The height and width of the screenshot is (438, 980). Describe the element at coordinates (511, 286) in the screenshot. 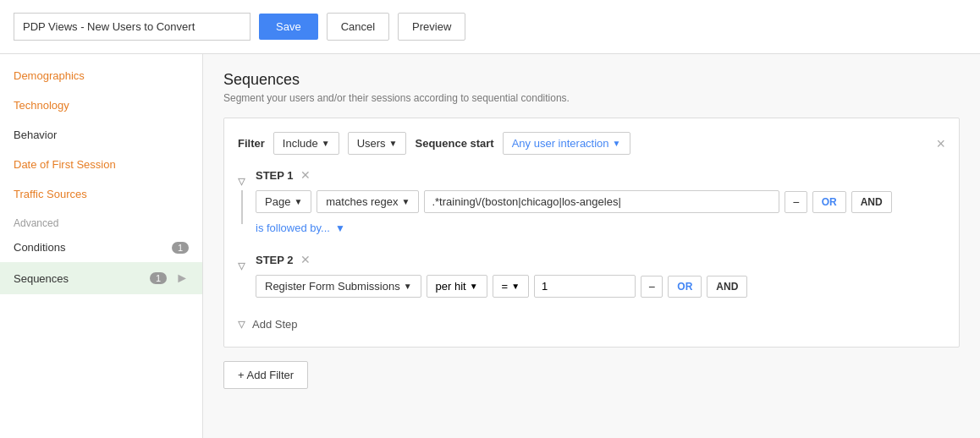

I see `step2-equals-dropdown: = ▼` at that location.